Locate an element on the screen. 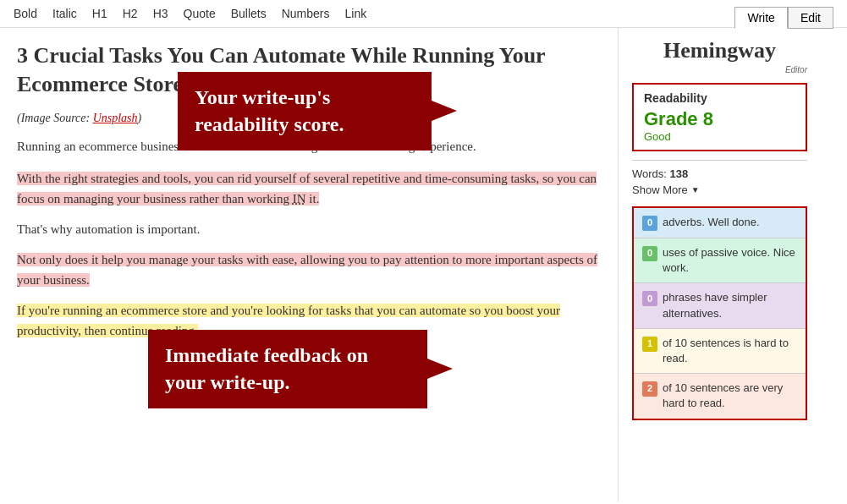 The width and height of the screenshot is (847, 504). feedback-badge-adverbs: 0 is located at coordinates (650, 223).